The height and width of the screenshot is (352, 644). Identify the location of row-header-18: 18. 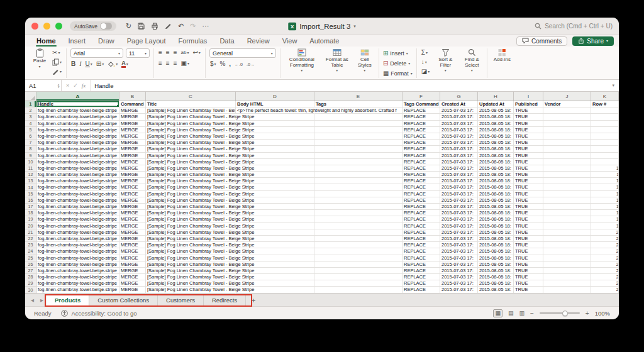
(31, 213).